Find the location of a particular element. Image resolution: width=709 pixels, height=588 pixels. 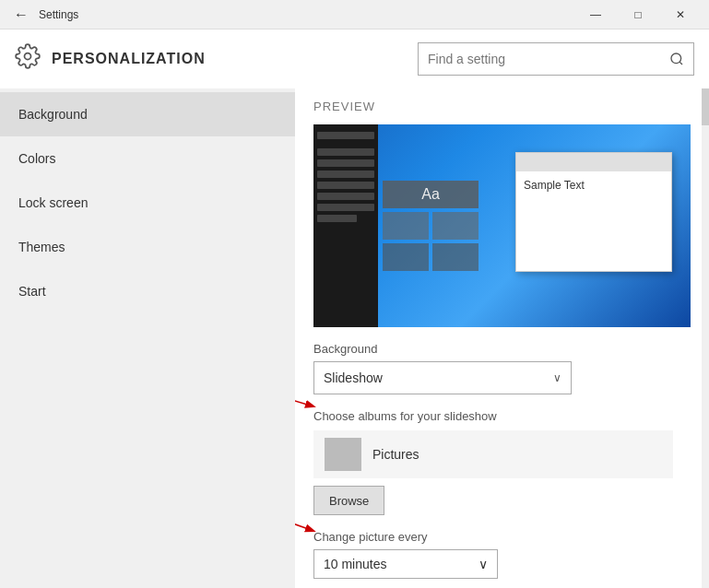

dropdown-arrow-icon: ∨ is located at coordinates (557, 378).